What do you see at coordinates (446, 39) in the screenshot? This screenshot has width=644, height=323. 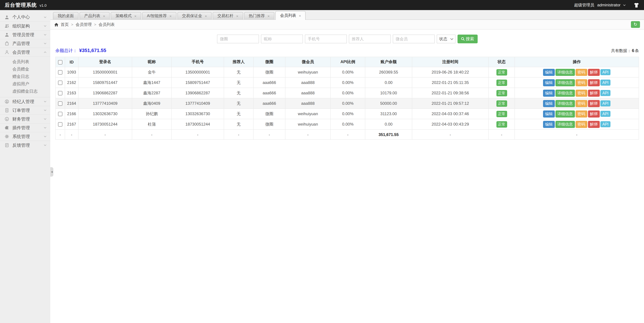 I see `status-select: 状态` at bounding box center [446, 39].